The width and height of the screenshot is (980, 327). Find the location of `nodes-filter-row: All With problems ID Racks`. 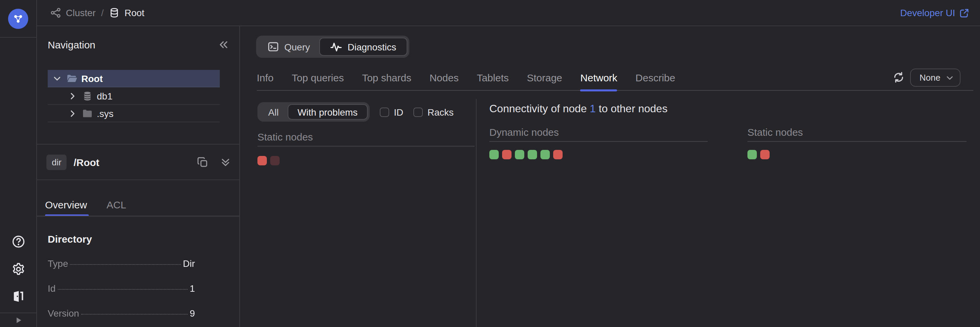

nodes-filter-row: All With problems ID Racks is located at coordinates (356, 112).